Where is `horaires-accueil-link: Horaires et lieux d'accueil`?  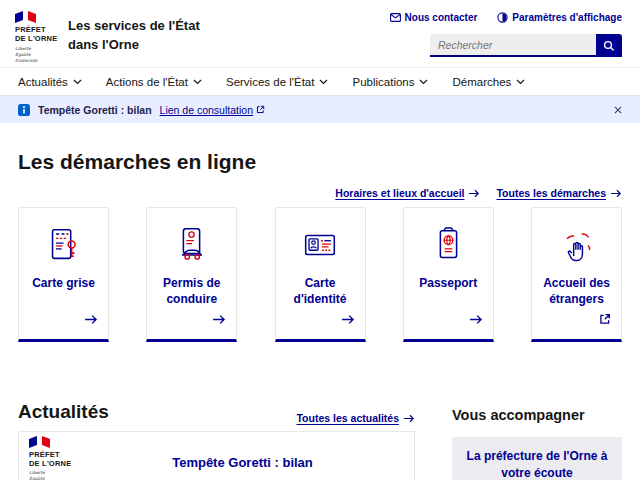 horaires-accueil-link: Horaires et lieux d'accueil is located at coordinates (408, 193).